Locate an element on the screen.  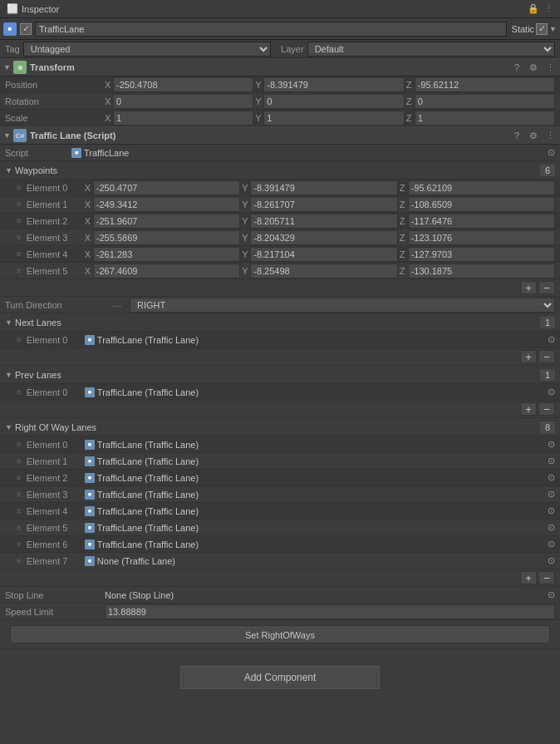
stop-line-label: Stop Line is located at coordinates (55, 595).